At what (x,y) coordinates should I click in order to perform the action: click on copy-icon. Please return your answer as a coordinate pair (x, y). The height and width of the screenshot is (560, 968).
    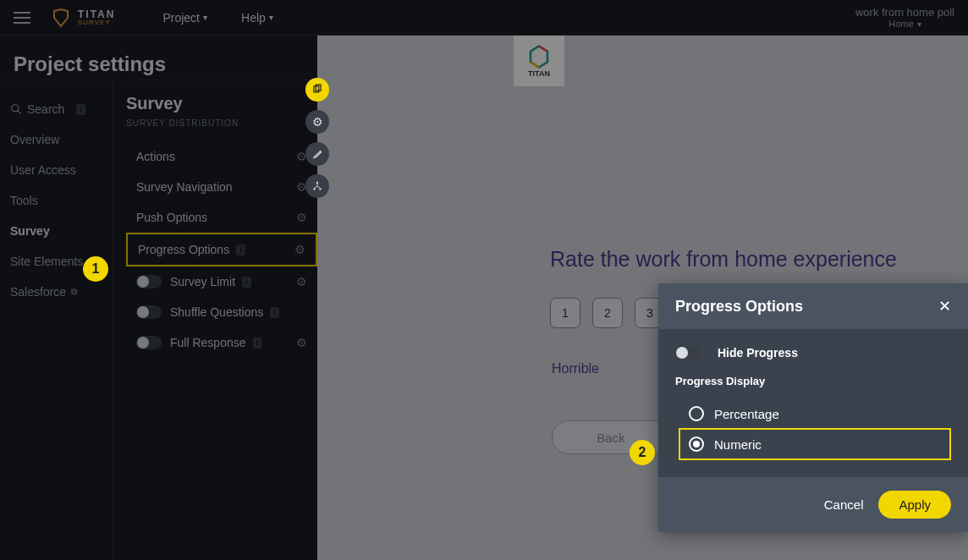
    Looking at the image, I should click on (317, 90).